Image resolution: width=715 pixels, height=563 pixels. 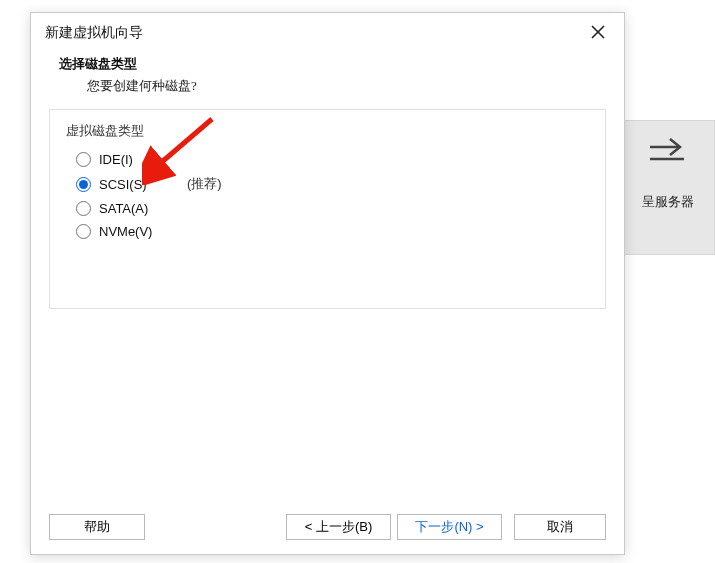 What do you see at coordinates (332, 232) in the screenshot?
I see `radio-option-nvme: NVMe(V)` at bounding box center [332, 232].